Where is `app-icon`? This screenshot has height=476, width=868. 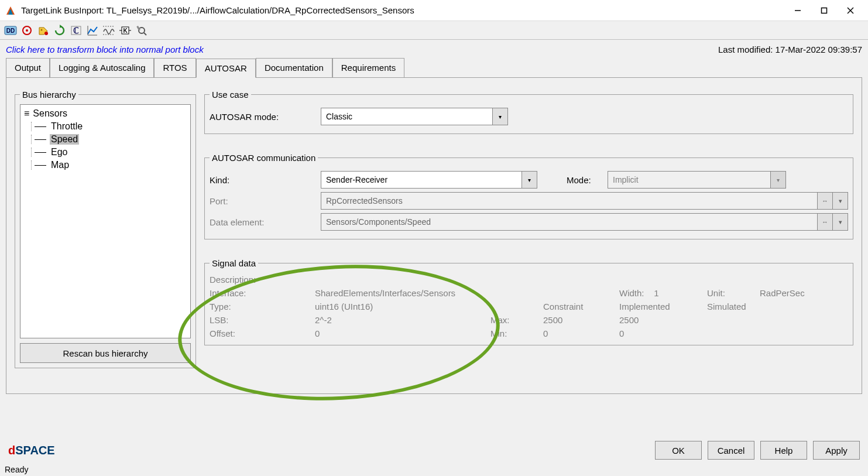
app-icon is located at coordinates (11, 11).